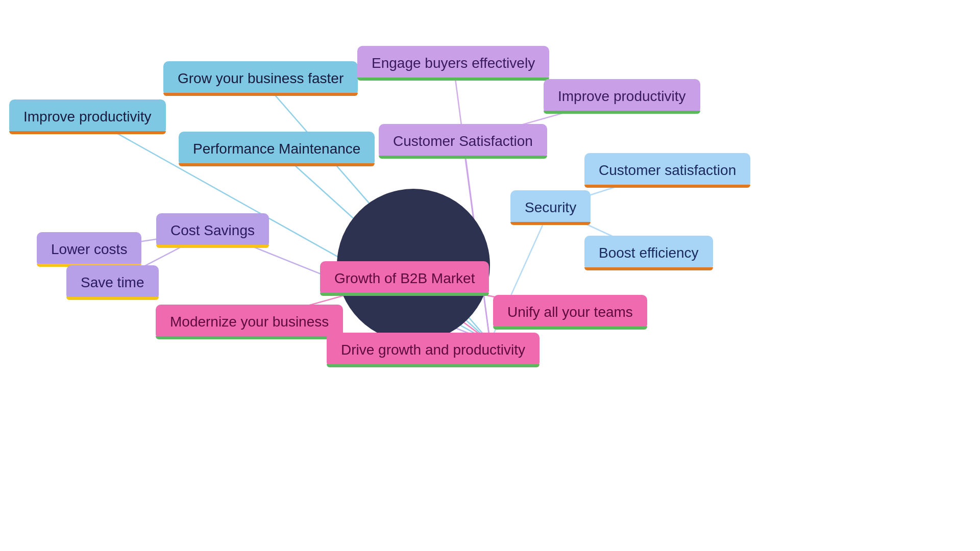 Image resolution: width=980 pixels, height=551 pixels. I want to click on unify-teams-node: Unify all your teams, so click(570, 312).